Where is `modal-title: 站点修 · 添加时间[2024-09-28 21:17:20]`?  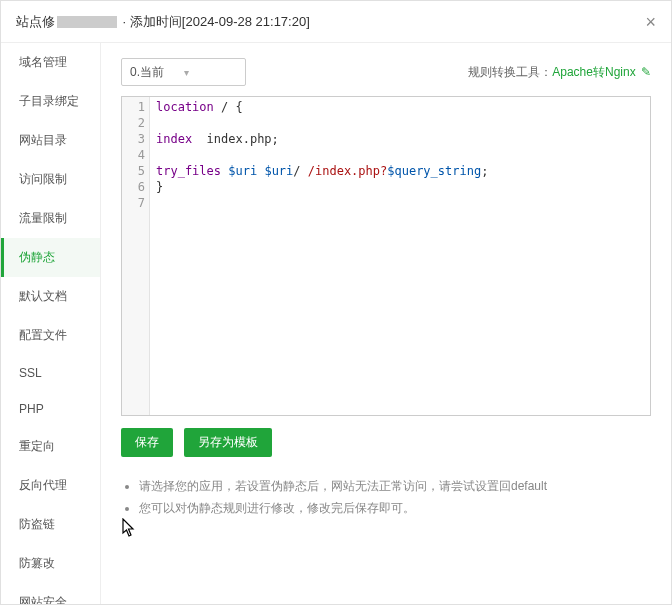 modal-title: 站点修 · 添加时间[2024-09-28 21:17:20] is located at coordinates (163, 22).